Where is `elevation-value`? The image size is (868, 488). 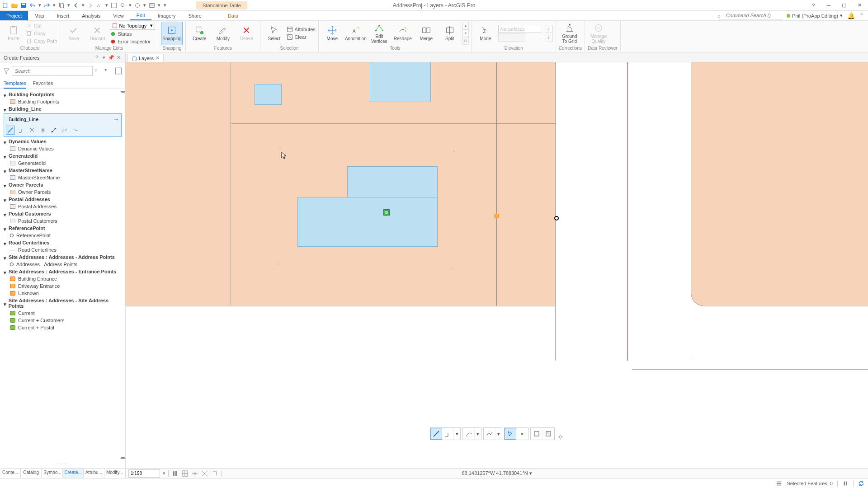
elevation-value is located at coordinates (512, 38).